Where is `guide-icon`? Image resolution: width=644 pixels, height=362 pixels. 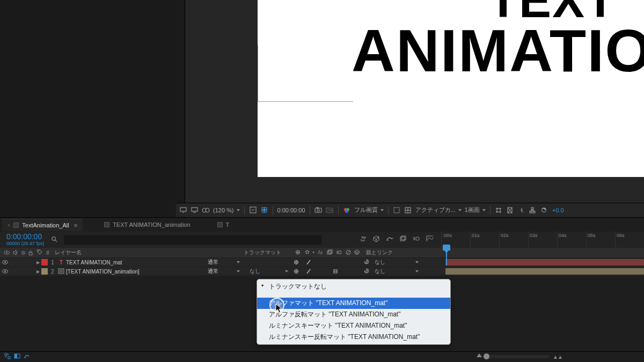 guide-icon is located at coordinates (499, 210).